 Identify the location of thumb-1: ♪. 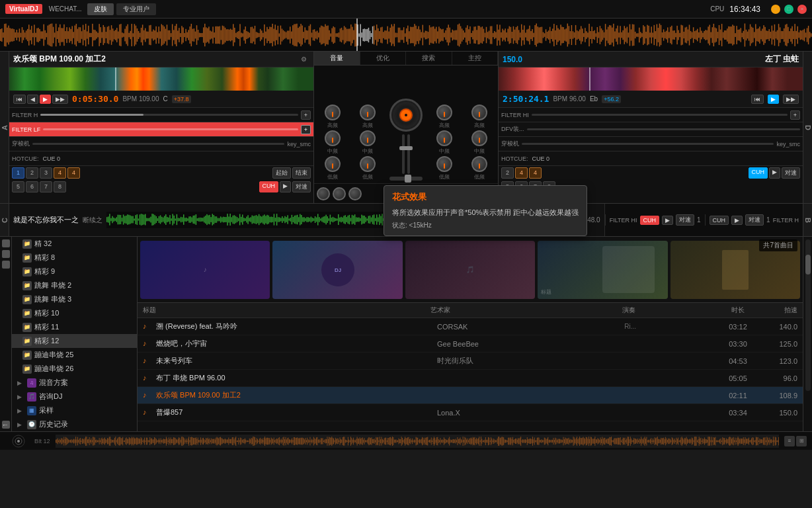
(205, 270).